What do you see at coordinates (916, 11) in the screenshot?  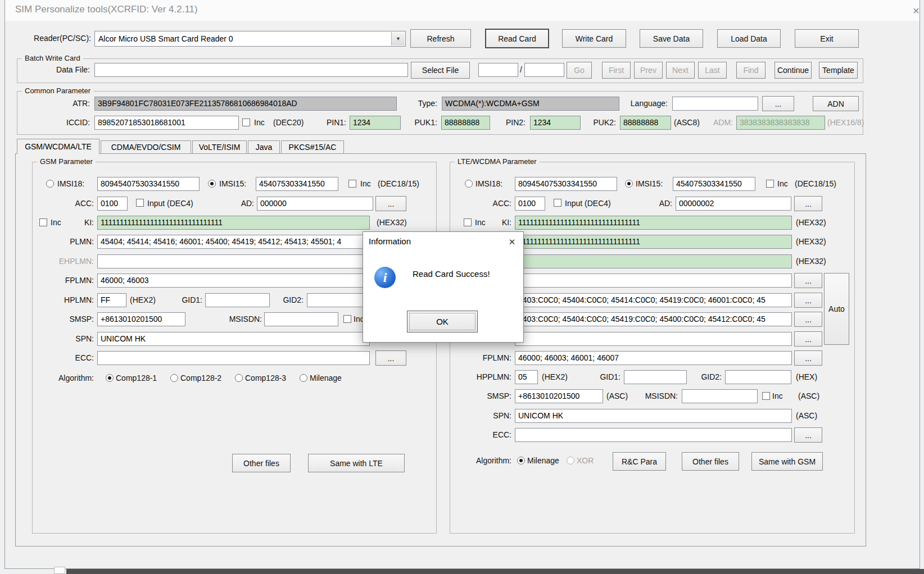 I see `close-icon: ✕` at bounding box center [916, 11].